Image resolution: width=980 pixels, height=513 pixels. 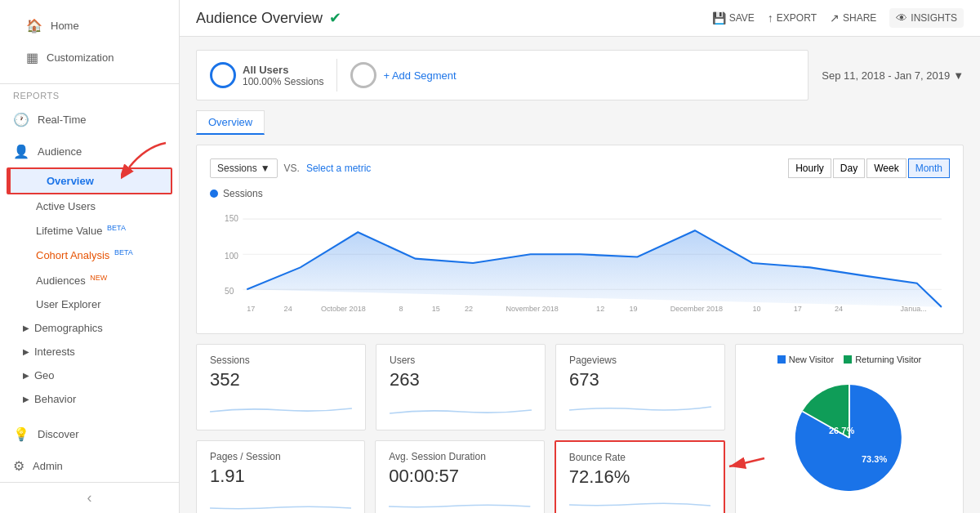 I want to click on returning-visitor-label: Returning Visitor, so click(x=889, y=359).